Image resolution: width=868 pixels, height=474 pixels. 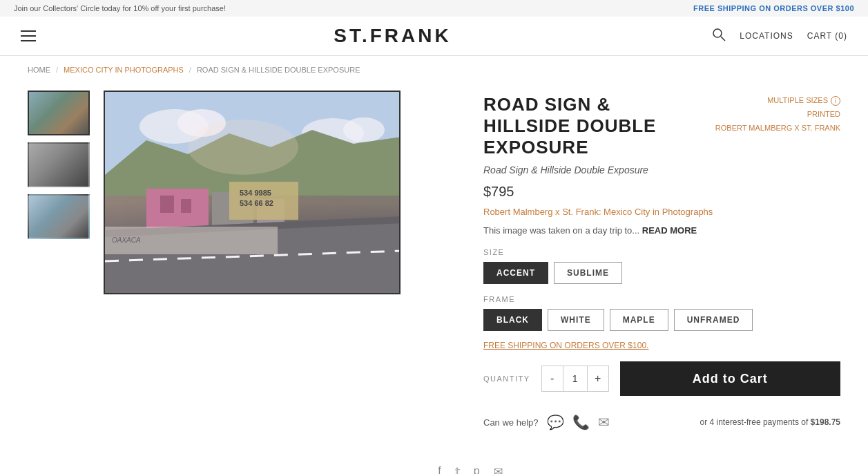 I want to click on frame-option-maple: MAPLE, so click(x=639, y=320).